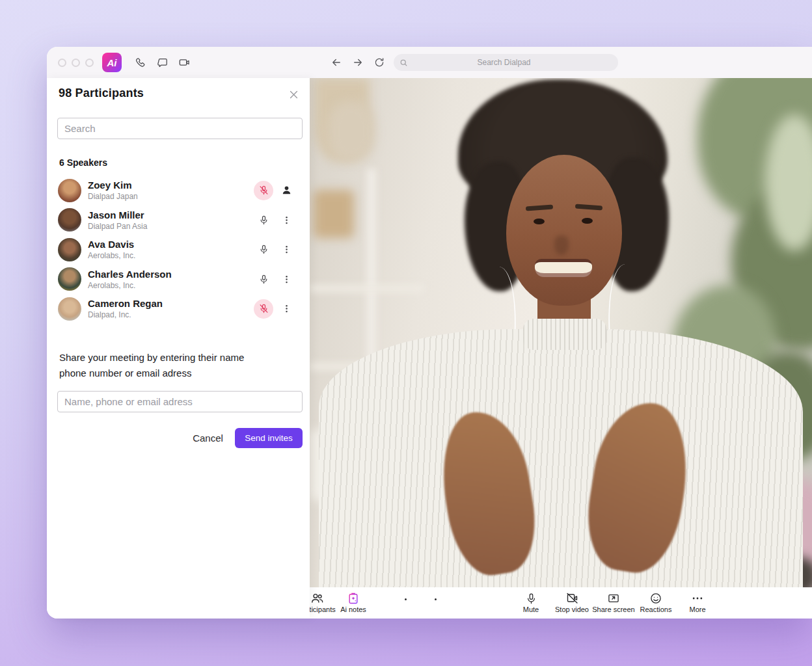  I want to click on dialpad-logo: Ai, so click(112, 62).